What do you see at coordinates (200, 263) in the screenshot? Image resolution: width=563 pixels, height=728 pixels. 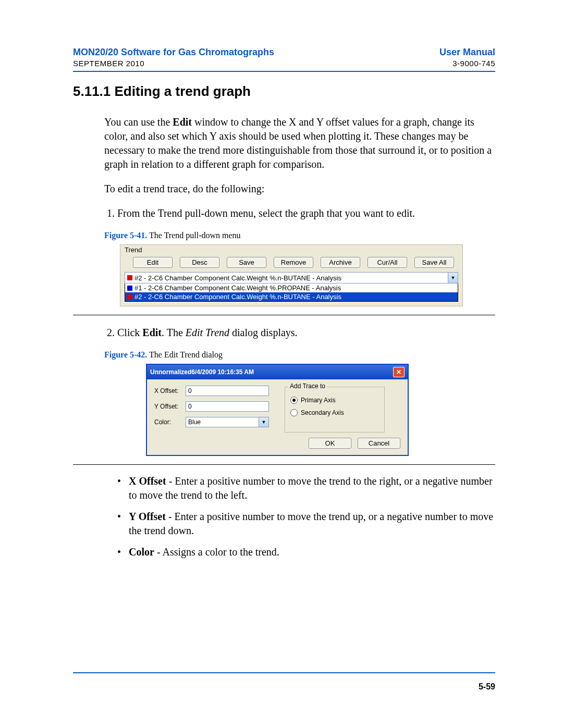 I see `desc-button: Desc` at bounding box center [200, 263].